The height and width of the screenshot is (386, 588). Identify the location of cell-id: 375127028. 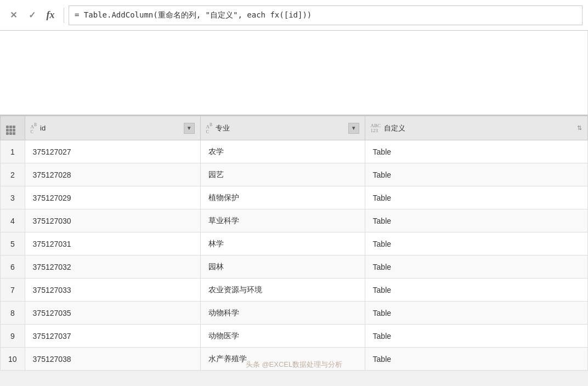
(112, 175).